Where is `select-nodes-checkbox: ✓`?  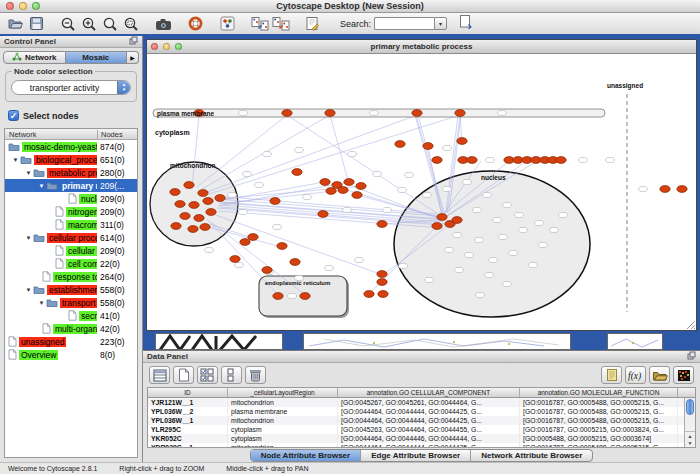 select-nodes-checkbox: ✓ is located at coordinates (14, 116).